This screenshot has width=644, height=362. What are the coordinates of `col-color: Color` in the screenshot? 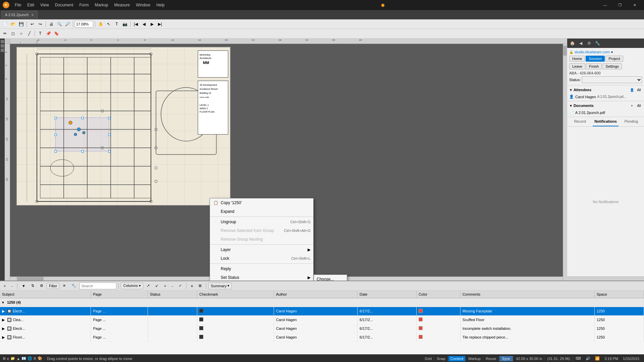 It's located at (438, 294).